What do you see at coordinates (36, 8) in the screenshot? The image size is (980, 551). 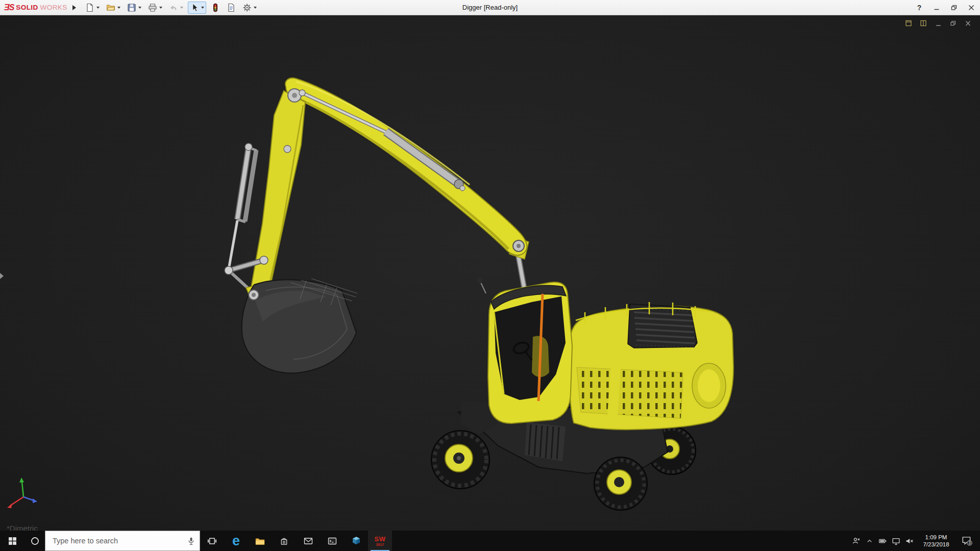 I see `solidworks-logo: ƎS SOLIDWORKS` at bounding box center [36, 8].